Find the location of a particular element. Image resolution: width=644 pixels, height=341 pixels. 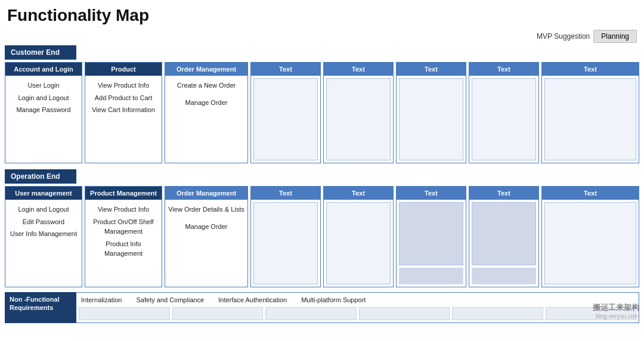

col-text-c1-inner is located at coordinates (286, 119).